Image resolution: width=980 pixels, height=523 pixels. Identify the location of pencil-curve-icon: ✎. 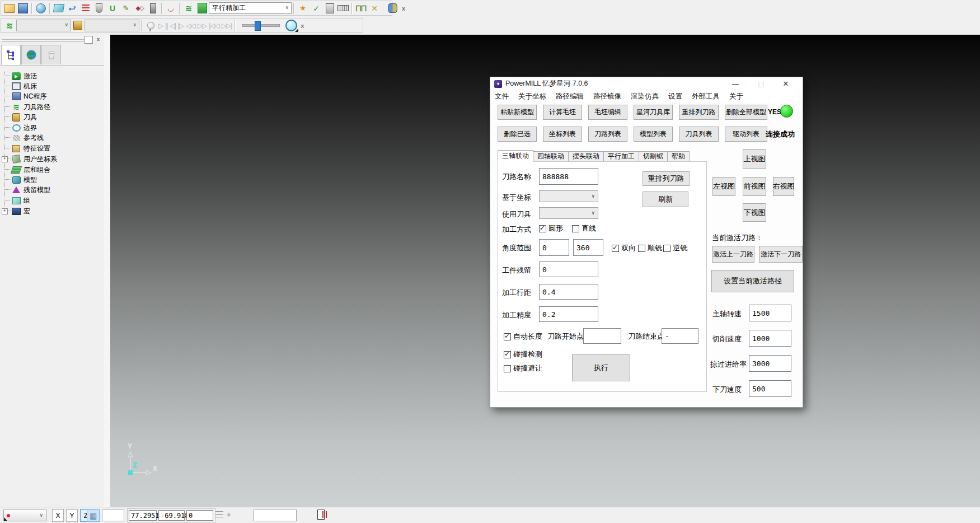
(126, 8).